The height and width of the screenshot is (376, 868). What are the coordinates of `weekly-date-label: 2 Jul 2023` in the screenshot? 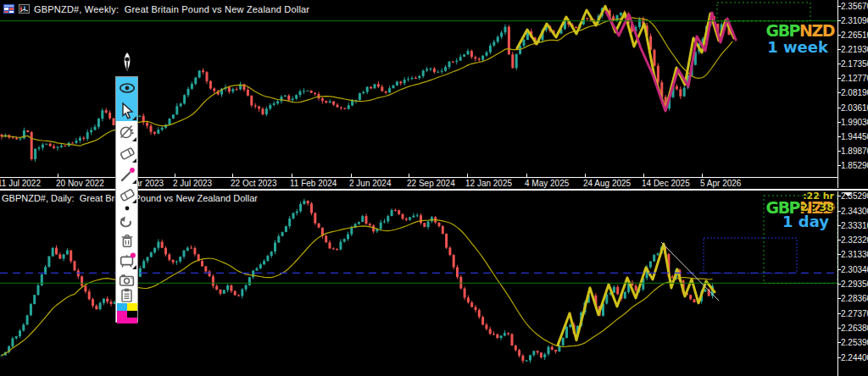 It's located at (192, 183).